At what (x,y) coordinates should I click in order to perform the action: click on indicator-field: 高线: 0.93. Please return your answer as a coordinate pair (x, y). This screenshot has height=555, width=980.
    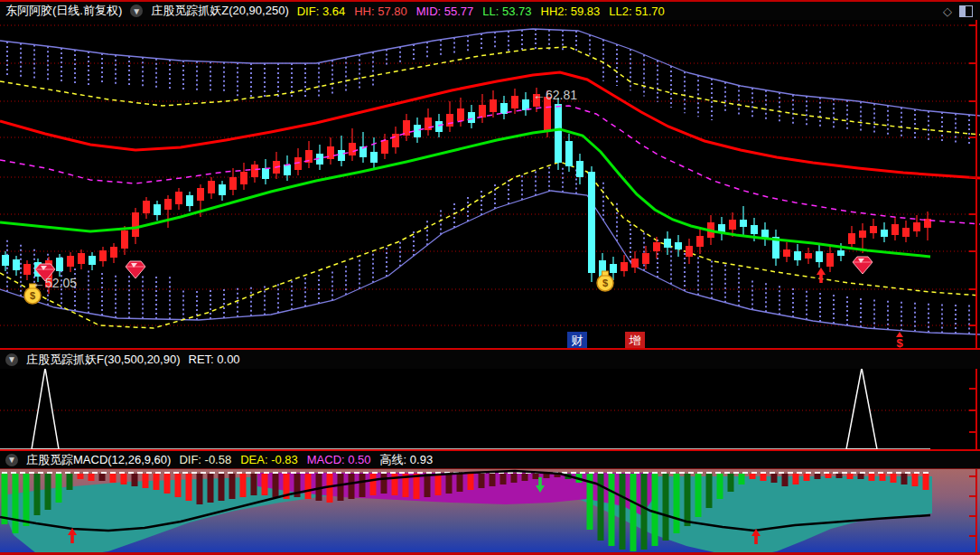
    Looking at the image, I should click on (406, 459).